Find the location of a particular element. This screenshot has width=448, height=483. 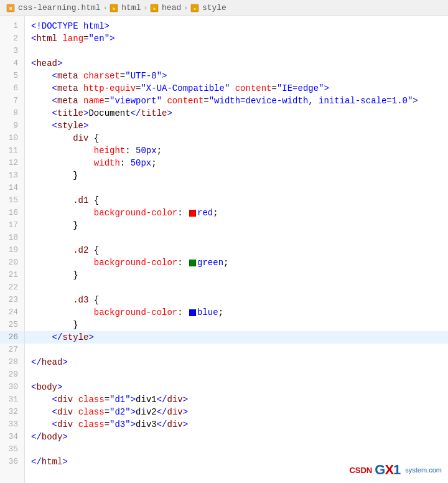

watermark: CSDN GX1 system.com is located at coordinates (396, 470).